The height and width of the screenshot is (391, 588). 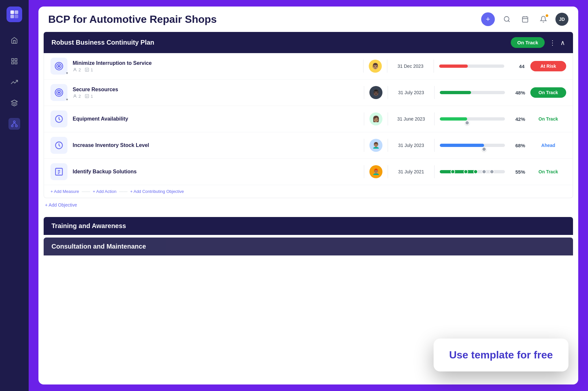 I want to click on obj-name-3: Equipment Availability, so click(x=216, y=119).